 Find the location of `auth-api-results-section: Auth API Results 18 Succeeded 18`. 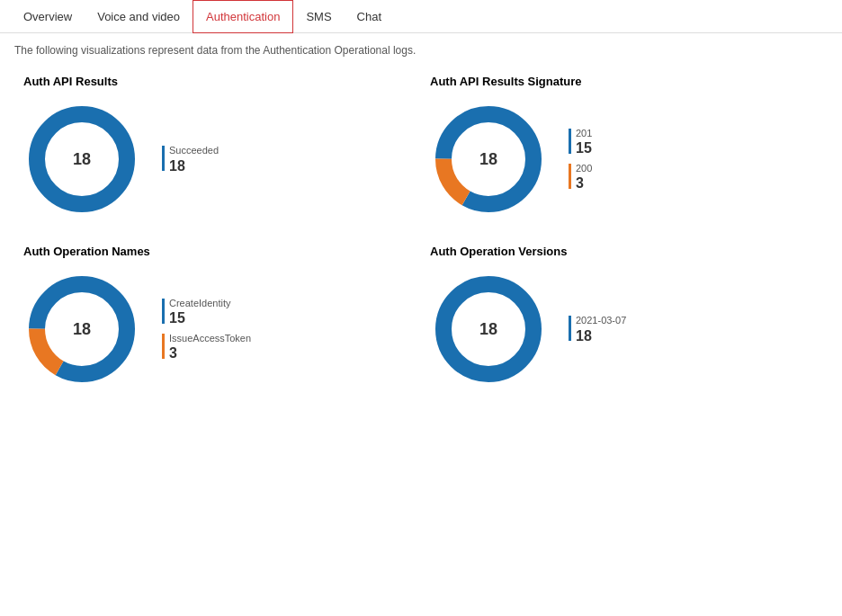

auth-api-results-section: Auth API Results 18 Succeeded 18 is located at coordinates (218, 146).